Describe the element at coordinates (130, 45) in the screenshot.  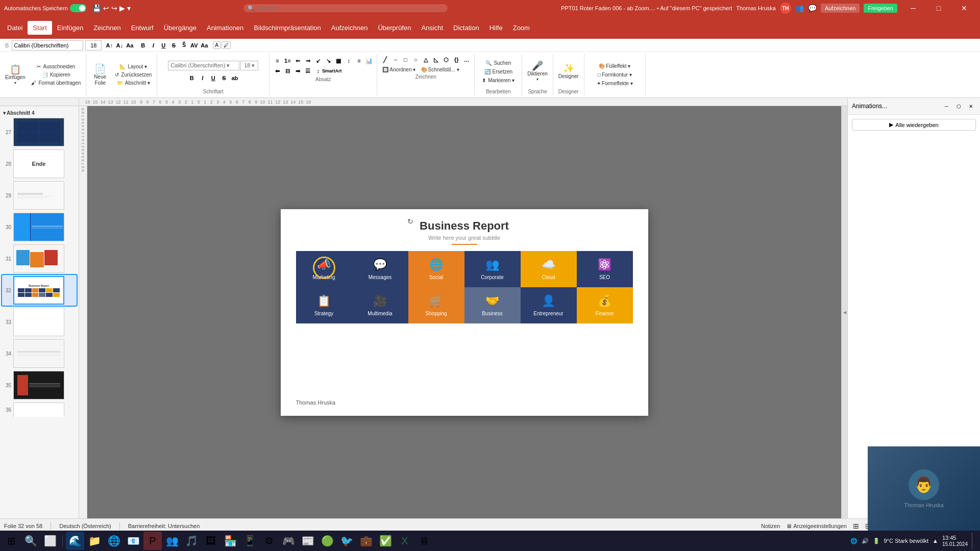
I see `clear-format-btn: Aa` at that location.